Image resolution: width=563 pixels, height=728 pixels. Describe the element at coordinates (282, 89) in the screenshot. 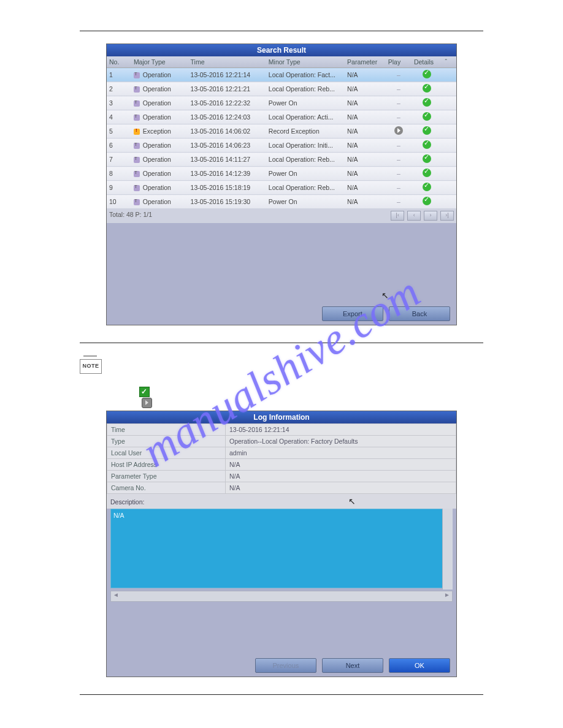

I see `table-row: 2 Operation13-05-2016 12:21:21Local Oper…` at that location.